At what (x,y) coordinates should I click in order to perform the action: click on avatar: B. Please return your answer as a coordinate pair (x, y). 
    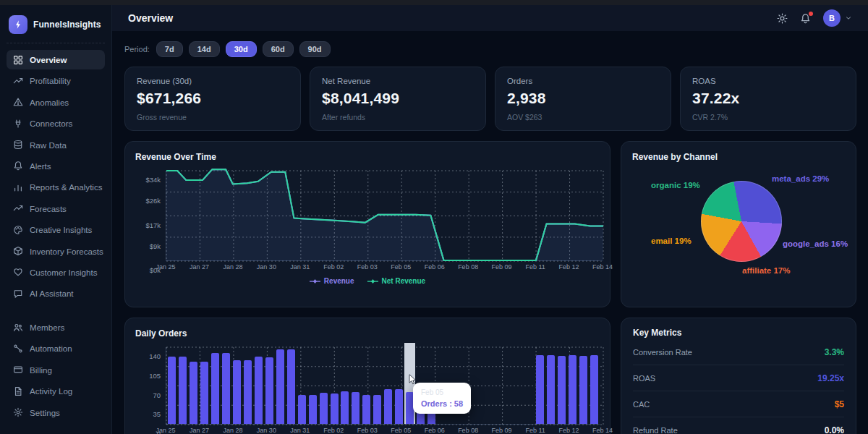
    Looking at the image, I should click on (832, 18).